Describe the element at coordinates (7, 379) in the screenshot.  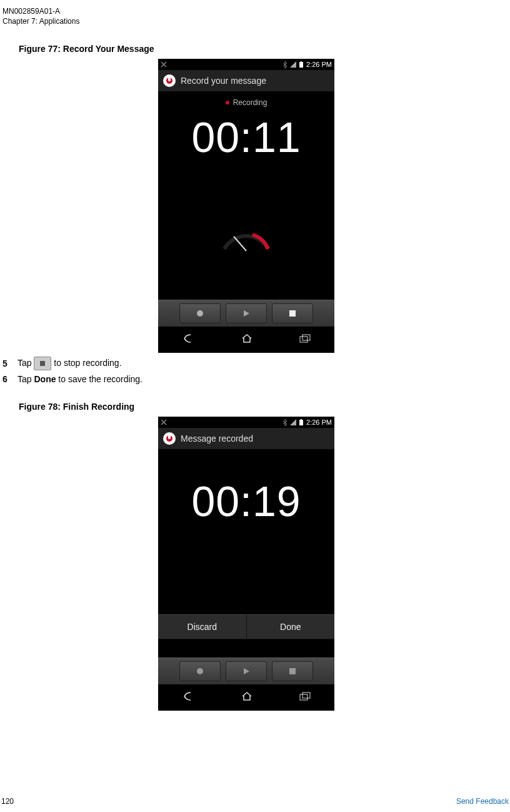
I see `step-number: 6` at that location.